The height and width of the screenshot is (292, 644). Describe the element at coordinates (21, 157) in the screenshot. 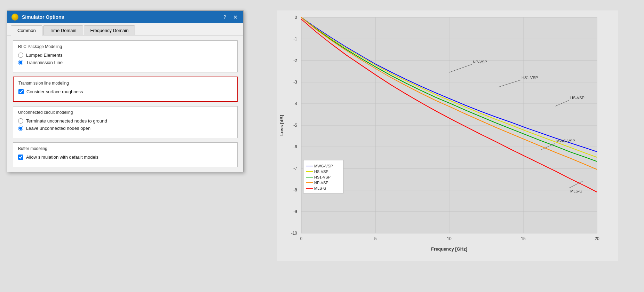

I see `default-models-checkbox` at that location.